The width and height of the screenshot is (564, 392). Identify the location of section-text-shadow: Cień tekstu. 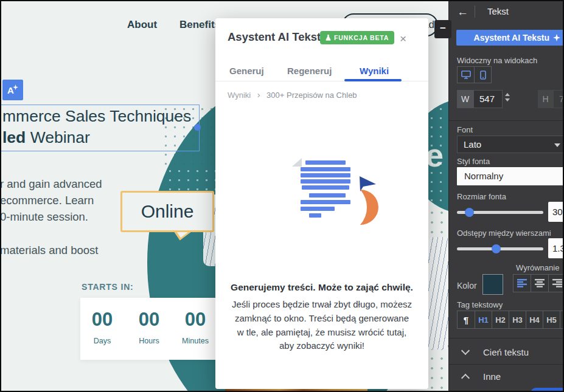
(506, 352).